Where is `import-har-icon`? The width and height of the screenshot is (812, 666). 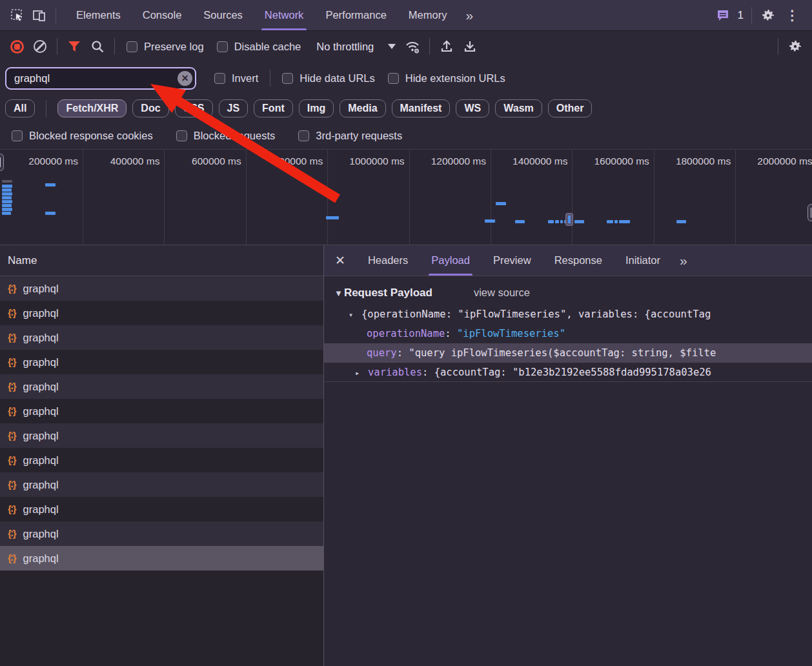 import-har-icon is located at coordinates (447, 46).